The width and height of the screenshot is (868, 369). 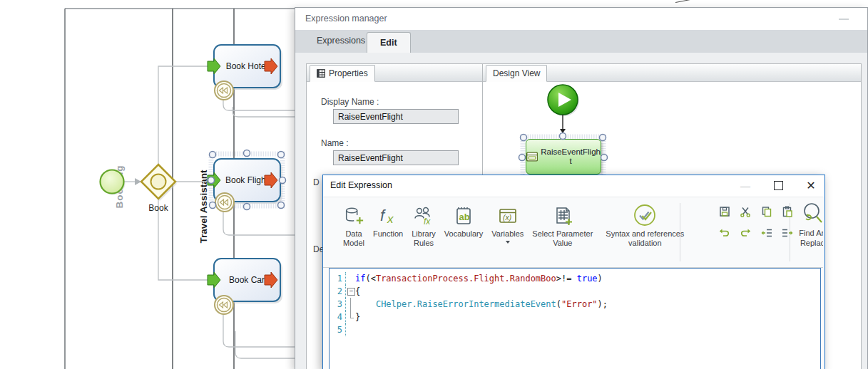 I want to click on find-label-line1: Find An, so click(x=809, y=234).